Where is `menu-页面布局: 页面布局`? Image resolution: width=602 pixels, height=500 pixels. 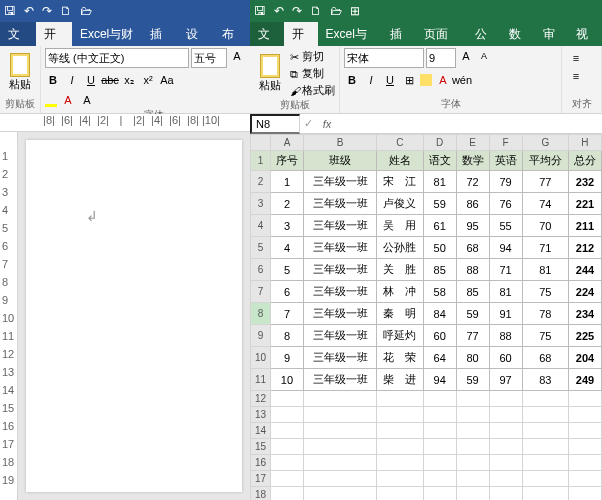
menu-页面布局: 页面布局 is located at coordinates (442, 34).